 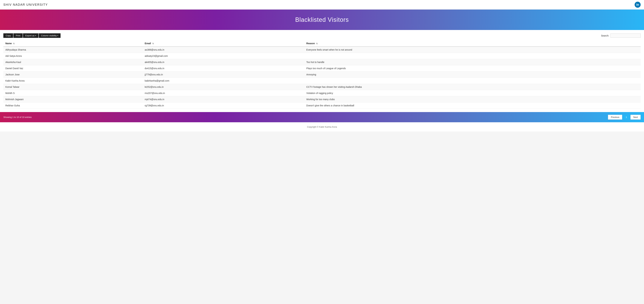 I want to click on col-email: Email ⇅, so click(x=224, y=43).